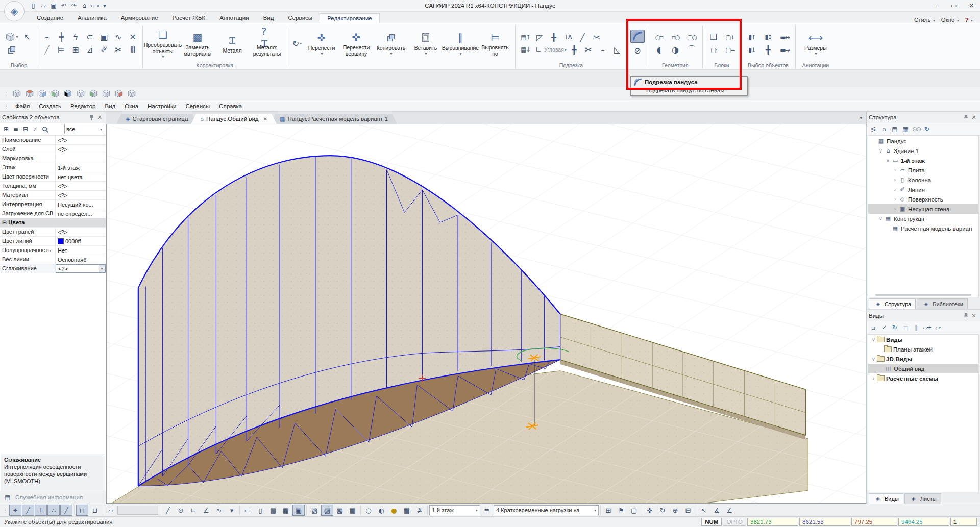  I want to click on draw-polyline-icon: ∿, so click(219, 510).